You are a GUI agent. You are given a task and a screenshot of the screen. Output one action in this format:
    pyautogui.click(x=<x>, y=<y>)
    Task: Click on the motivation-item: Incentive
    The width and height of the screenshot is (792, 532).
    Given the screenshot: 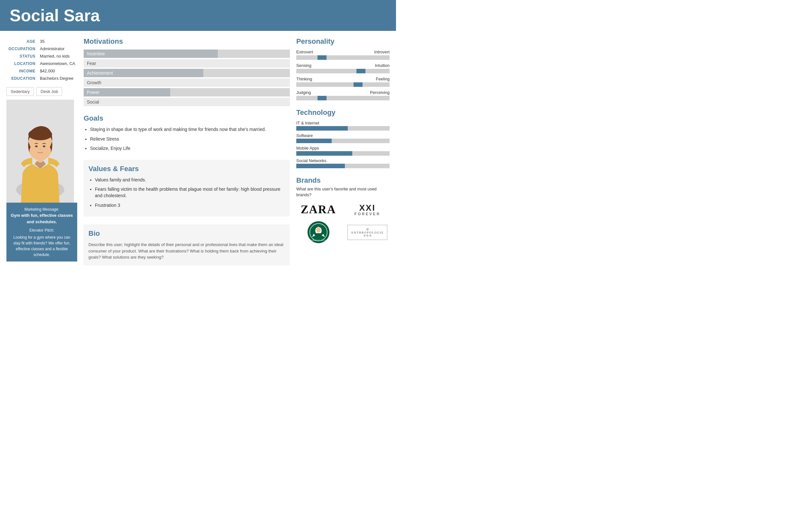 What is the action you would take?
    pyautogui.click(x=187, y=54)
    